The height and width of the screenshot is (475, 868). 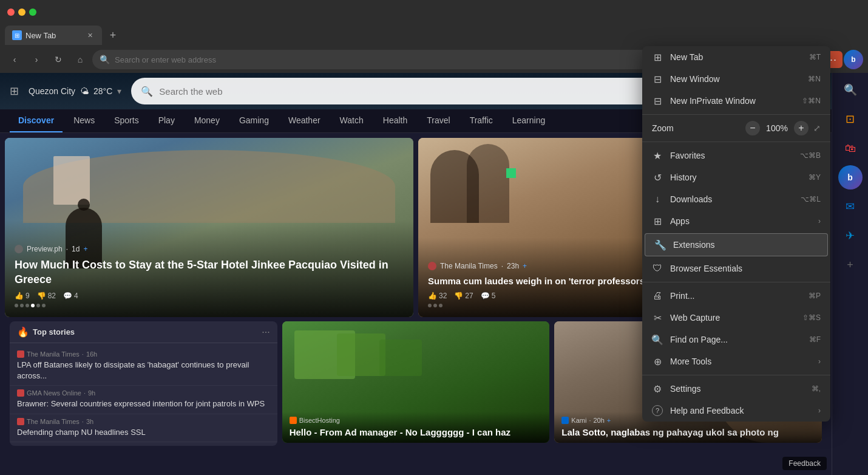 What do you see at coordinates (732, 101) in the screenshot?
I see `inprivate-label: New InPrivate Window` at bounding box center [732, 101].